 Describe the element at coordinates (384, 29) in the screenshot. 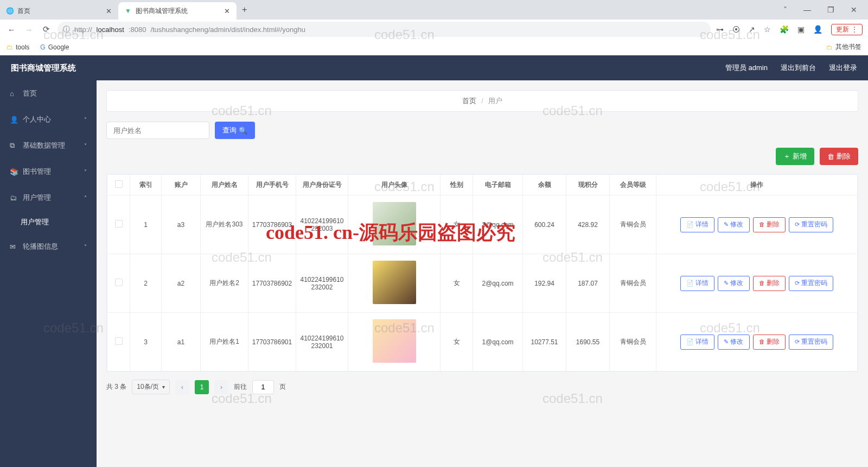

I see `url-input: ⓘ http://localhost:8080/tushushangcheng/…` at that location.